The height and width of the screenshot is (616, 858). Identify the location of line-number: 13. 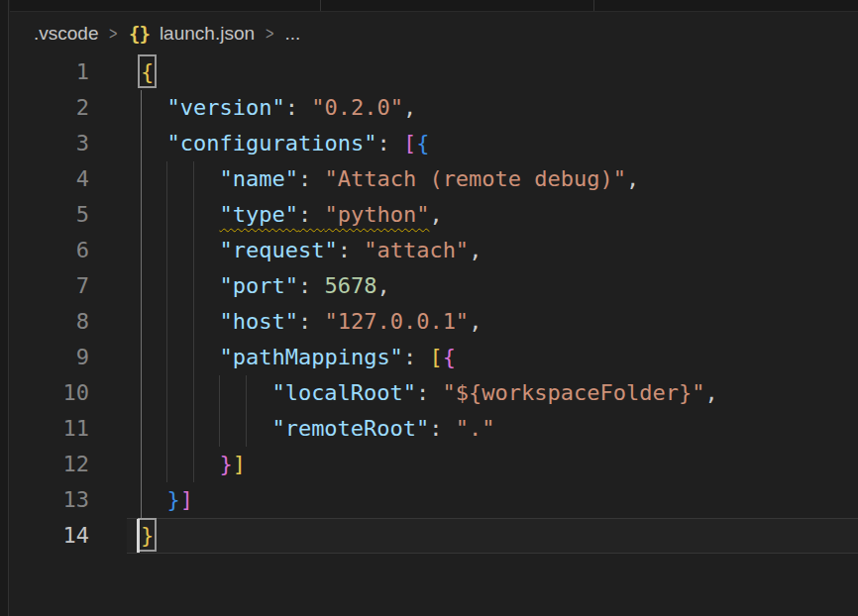
(50, 500).